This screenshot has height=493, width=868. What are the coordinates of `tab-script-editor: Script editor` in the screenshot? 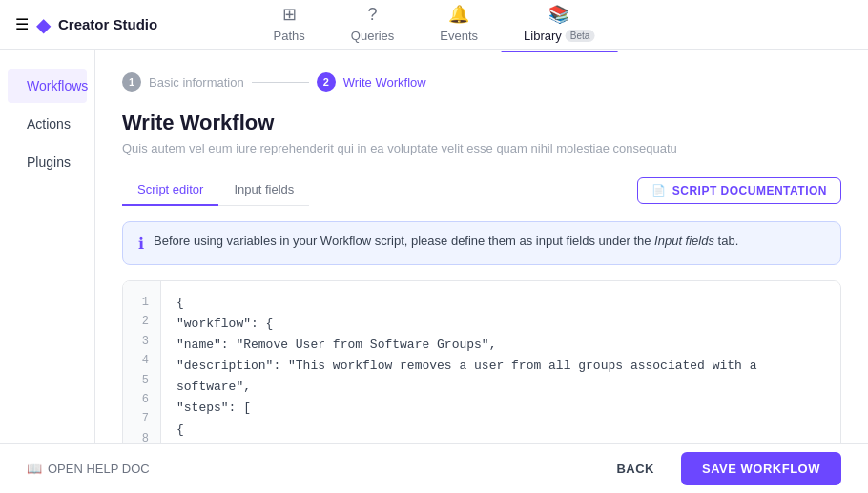 It's located at (170, 191).